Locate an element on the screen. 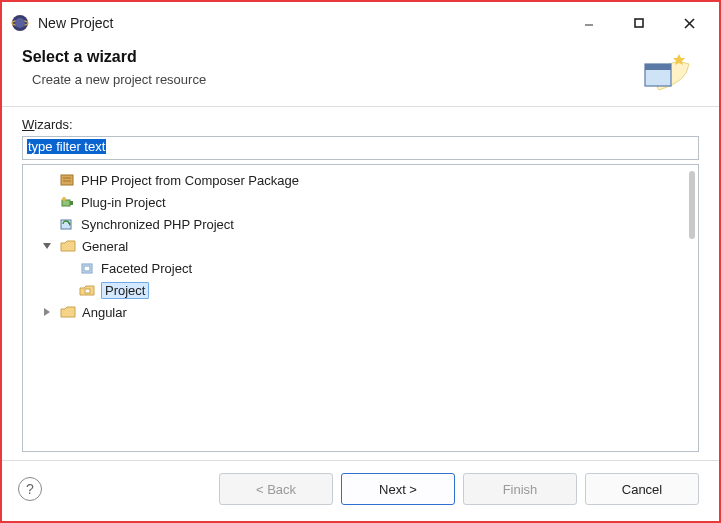 The width and height of the screenshot is (721, 523). tree-item-label: Project is located at coordinates (125, 290).